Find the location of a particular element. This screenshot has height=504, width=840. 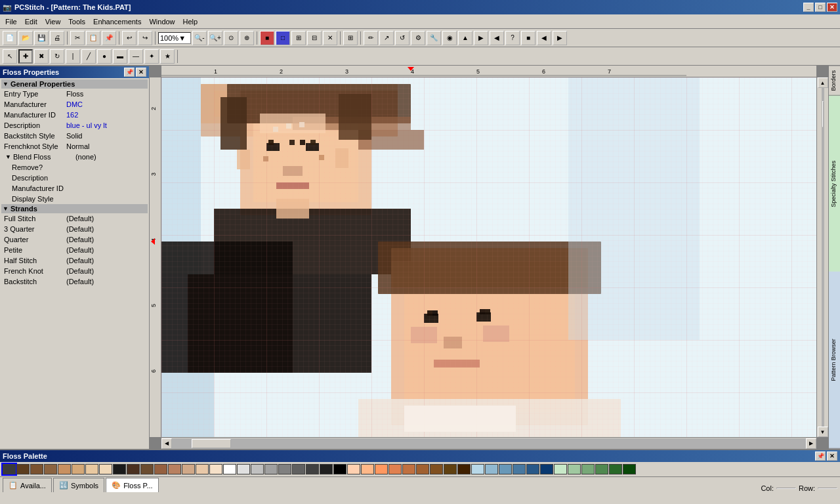

tab-floss-palette: 🎨 Floss P... is located at coordinates (132, 485).